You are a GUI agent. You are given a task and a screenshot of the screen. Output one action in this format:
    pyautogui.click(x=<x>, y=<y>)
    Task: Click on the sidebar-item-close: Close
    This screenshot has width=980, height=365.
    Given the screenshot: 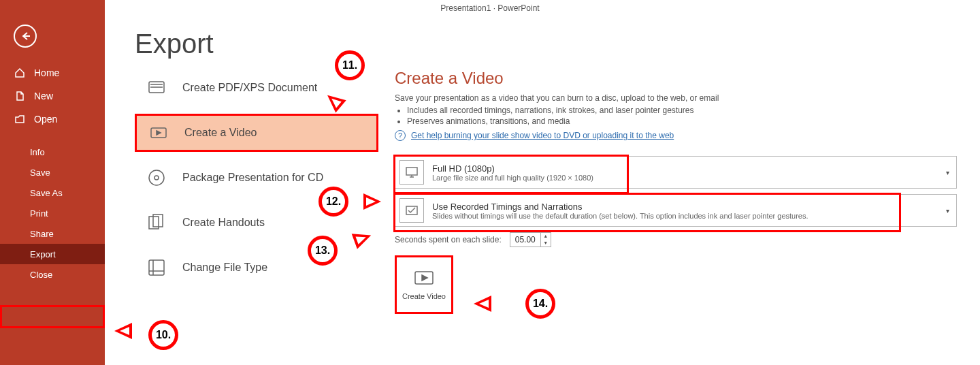 What is the action you would take?
    pyautogui.click(x=52, y=274)
    